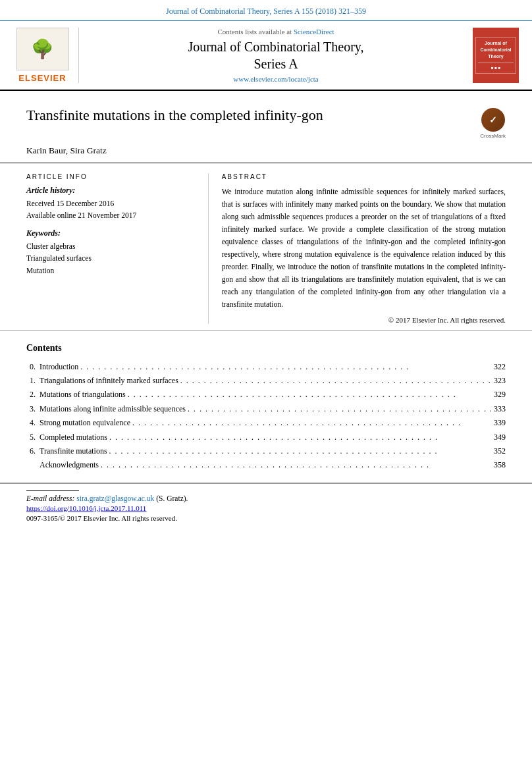 This screenshot has height=765, width=532. Describe the element at coordinates (33, 409) in the screenshot. I see `toc-num: 3.` at that location.